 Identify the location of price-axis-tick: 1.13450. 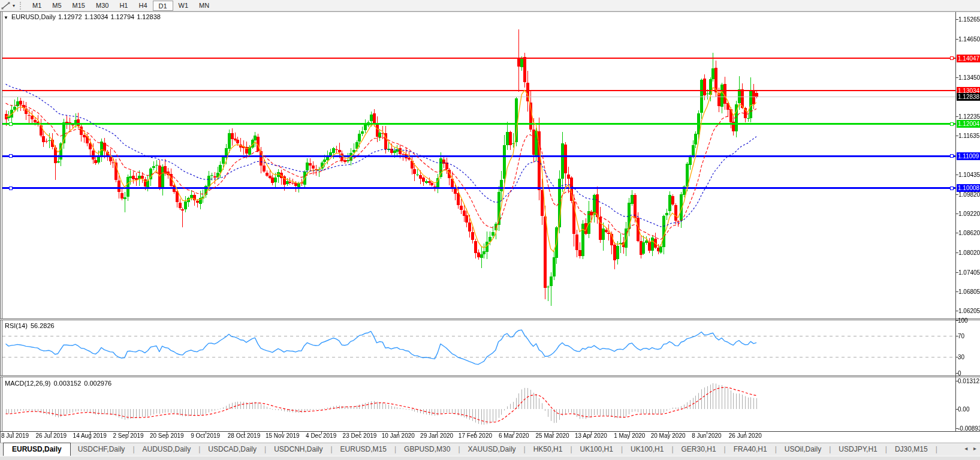
(969, 78).